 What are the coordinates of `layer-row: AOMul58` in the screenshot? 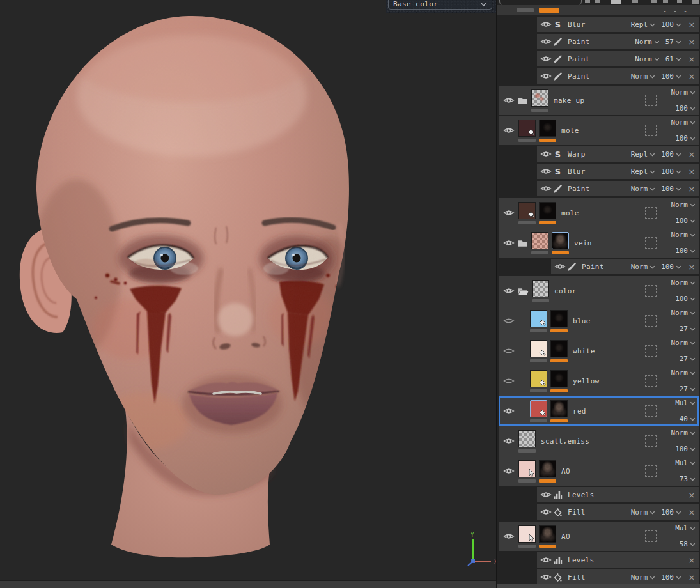 It's located at (598, 536).